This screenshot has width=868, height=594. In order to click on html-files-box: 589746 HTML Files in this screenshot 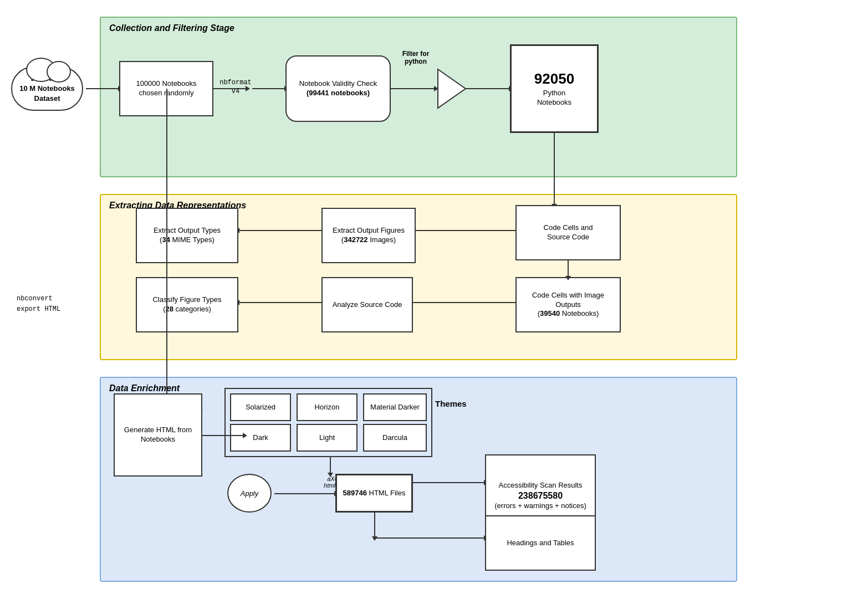, I will do `click(374, 493)`.